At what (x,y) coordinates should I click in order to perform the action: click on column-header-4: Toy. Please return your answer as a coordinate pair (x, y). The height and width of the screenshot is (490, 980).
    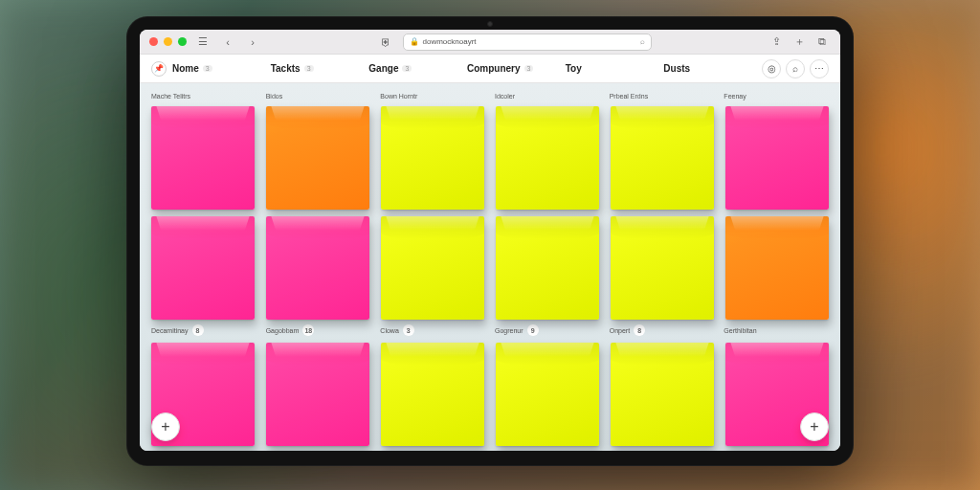
    Looking at the image, I should click on (612, 69).